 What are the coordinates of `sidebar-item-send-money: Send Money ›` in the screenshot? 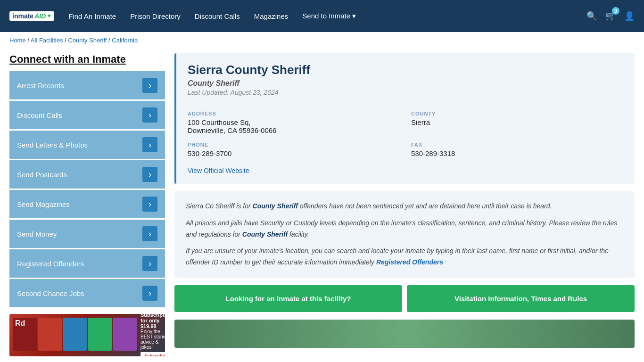 It's located at (87, 234).